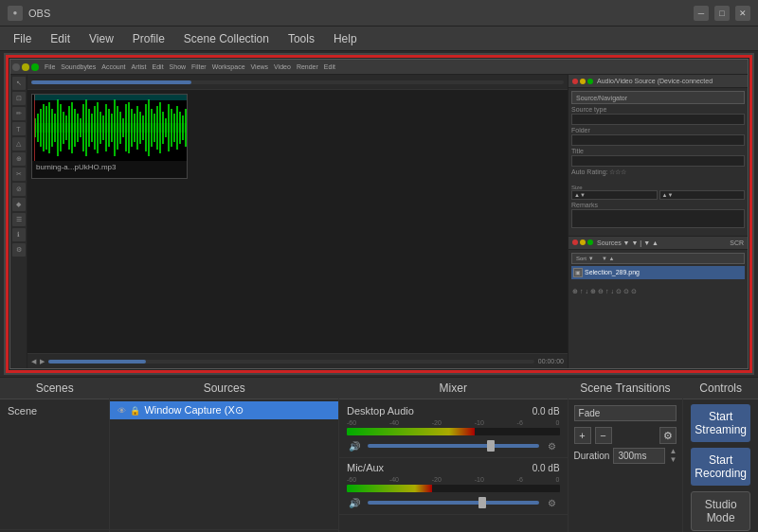 The width and height of the screenshot is (758, 532). What do you see at coordinates (28, 13) in the screenshot?
I see `title-bar-left: ● OBS` at bounding box center [28, 13].